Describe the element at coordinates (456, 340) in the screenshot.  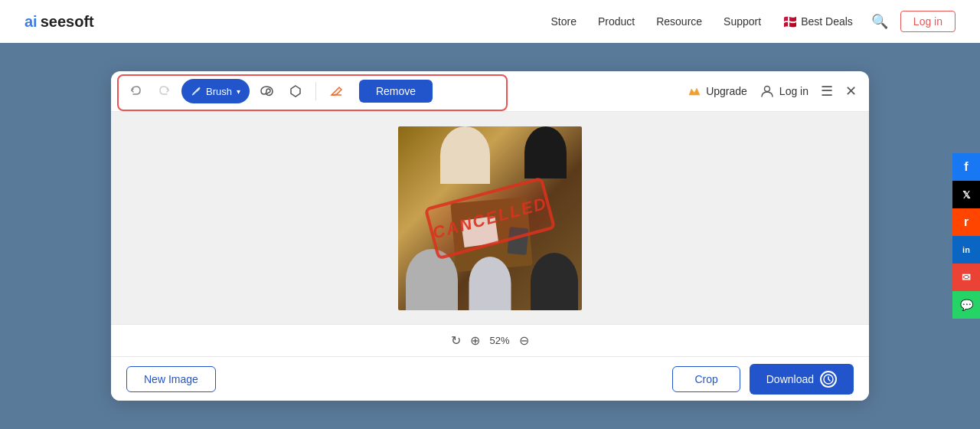
I see `refresh-icon: ↻` at that location.